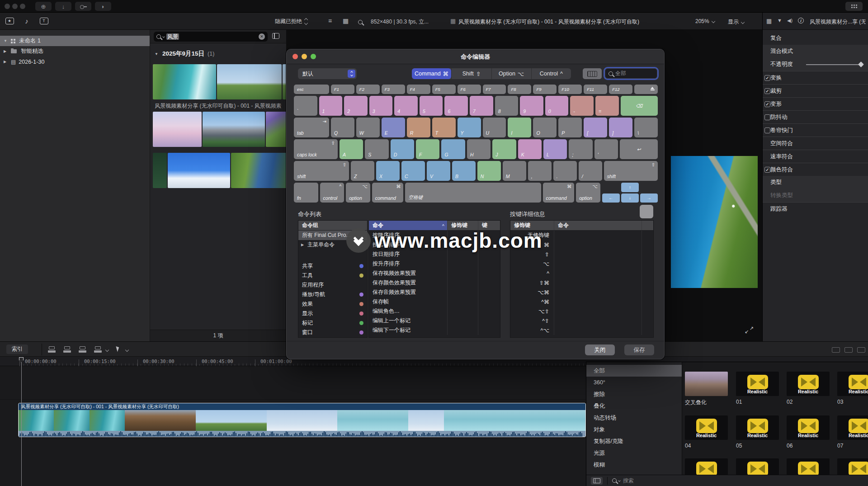 This screenshot has width=868, height=486. What do you see at coordinates (634, 394) in the screenshot?
I see `transition-category-3: 擦除` at bounding box center [634, 394].